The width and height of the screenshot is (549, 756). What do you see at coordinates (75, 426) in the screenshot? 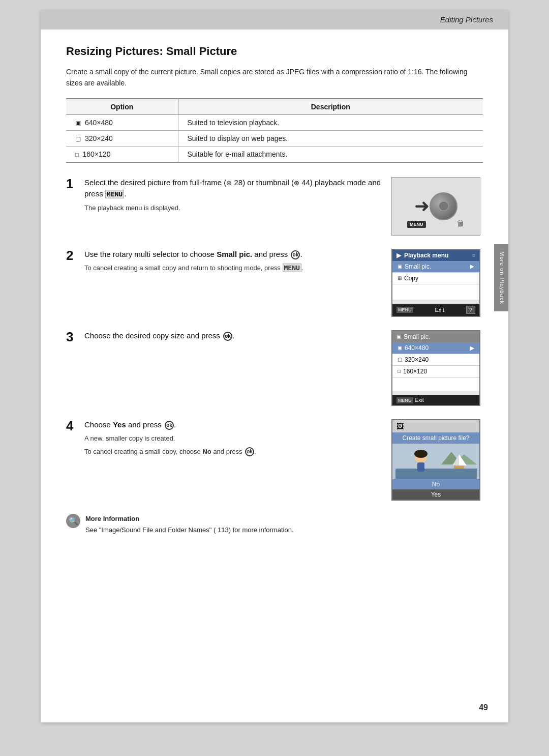
I see `step-number-4: 4` at bounding box center [75, 426].